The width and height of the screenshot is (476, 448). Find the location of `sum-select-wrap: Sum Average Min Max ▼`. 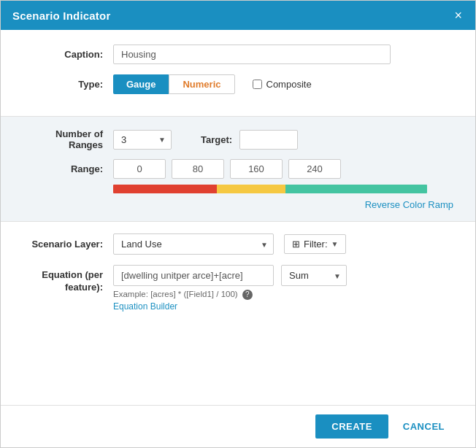

sum-select-wrap: Sum Average Min Max ▼ is located at coordinates (314, 276).